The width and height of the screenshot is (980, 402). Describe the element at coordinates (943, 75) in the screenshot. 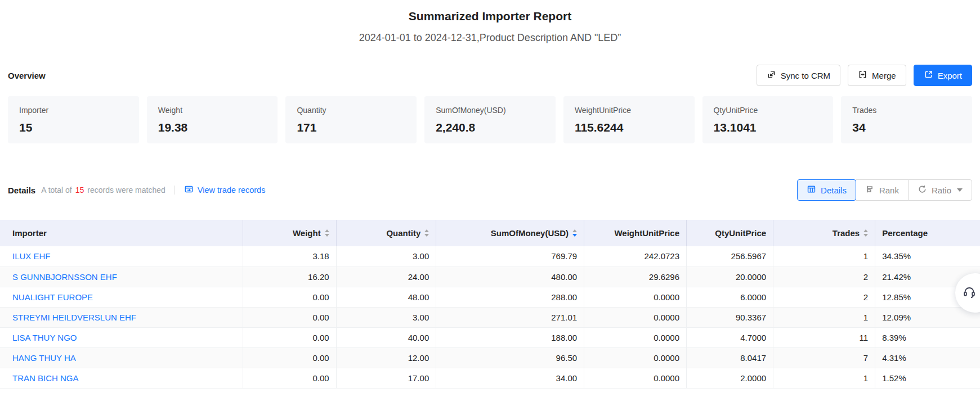

I see `export-button: Export` at that location.